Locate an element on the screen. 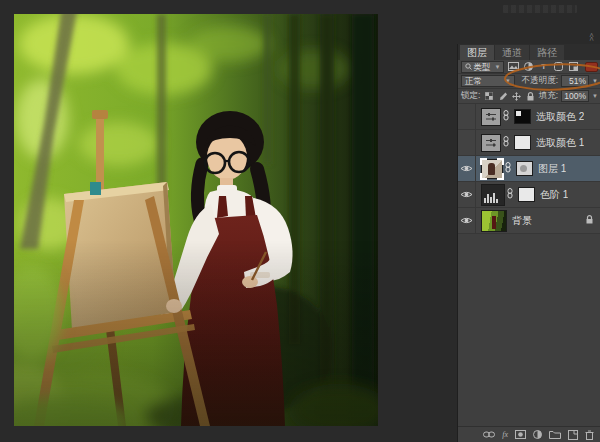 The height and width of the screenshot is (442, 600). background-layer-thumbnail is located at coordinates (494, 221).